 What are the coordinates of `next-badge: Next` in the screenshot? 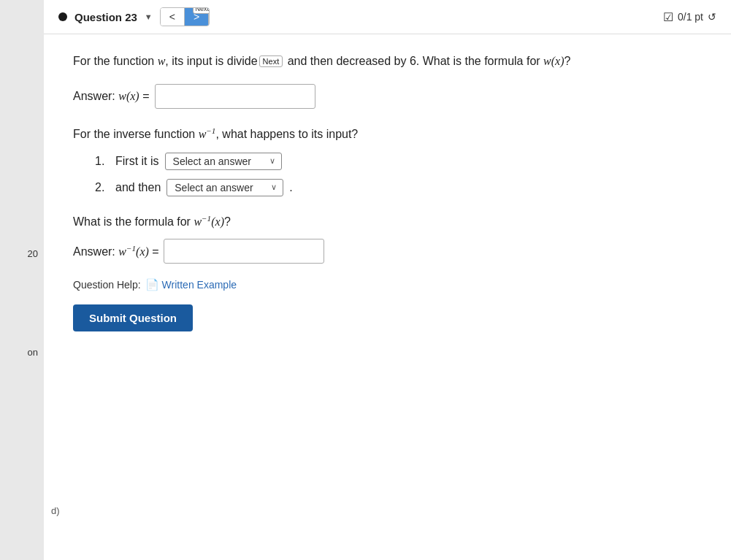 It's located at (202, 10).